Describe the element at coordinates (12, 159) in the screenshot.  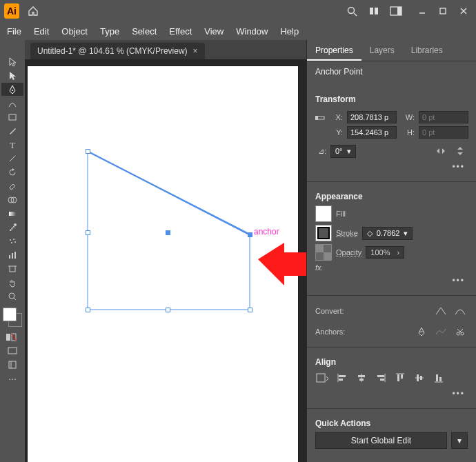
I see `line-tool-icon` at that location.